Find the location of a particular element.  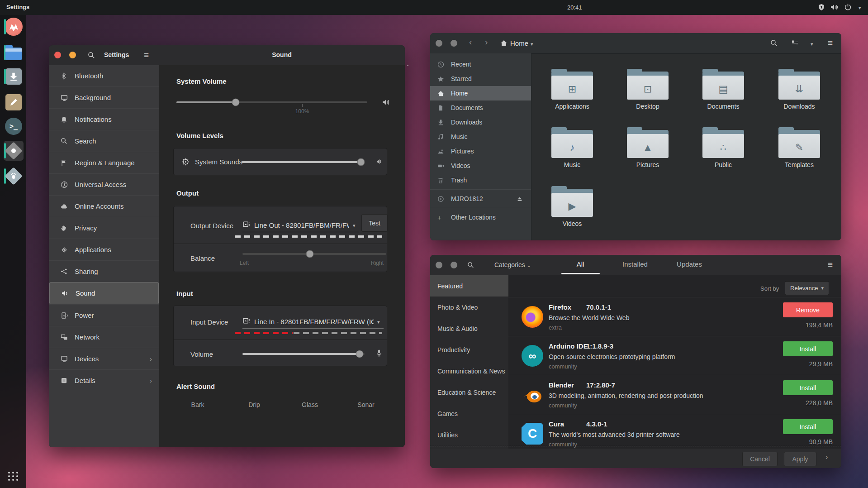

sidebar-item-trash: Trash is located at coordinates (480, 180).